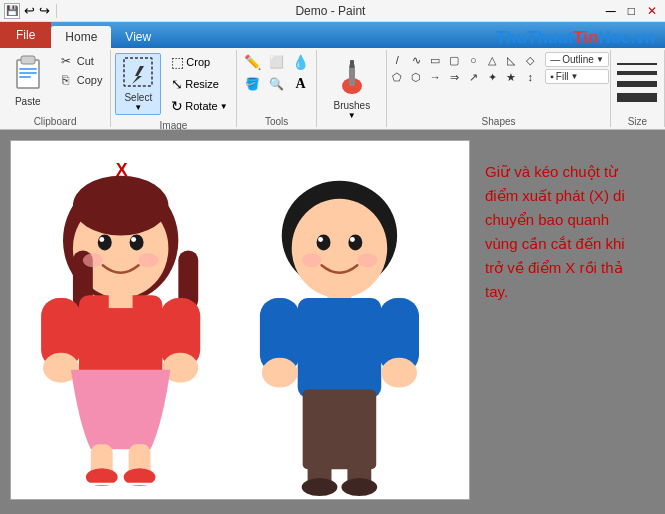 Image resolution: width=665 pixels, height=514 pixels. What do you see at coordinates (177, 84) in the screenshot?
I see `resize-icon: ⤡` at bounding box center [177, 84].